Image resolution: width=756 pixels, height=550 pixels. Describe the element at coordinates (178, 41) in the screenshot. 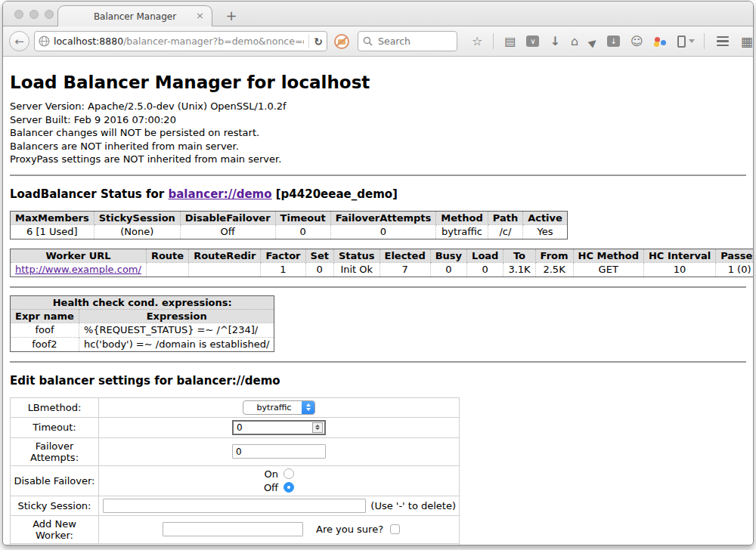

I see `url-text: localhost:8880/balancer-manager?b=demo&n…` at that location.